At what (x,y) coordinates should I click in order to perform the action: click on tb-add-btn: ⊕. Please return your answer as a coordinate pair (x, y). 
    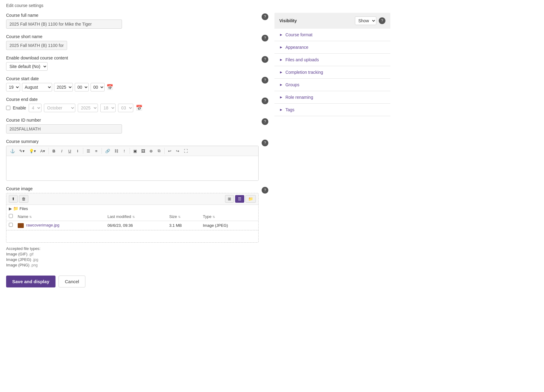
    Looking at the image, I should click on (151, 151).